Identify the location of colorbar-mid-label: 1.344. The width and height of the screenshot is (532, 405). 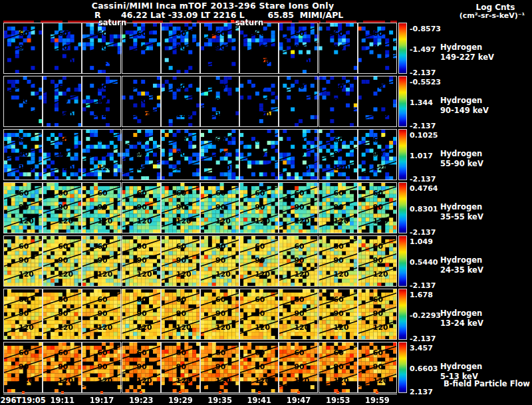
(422, 102).